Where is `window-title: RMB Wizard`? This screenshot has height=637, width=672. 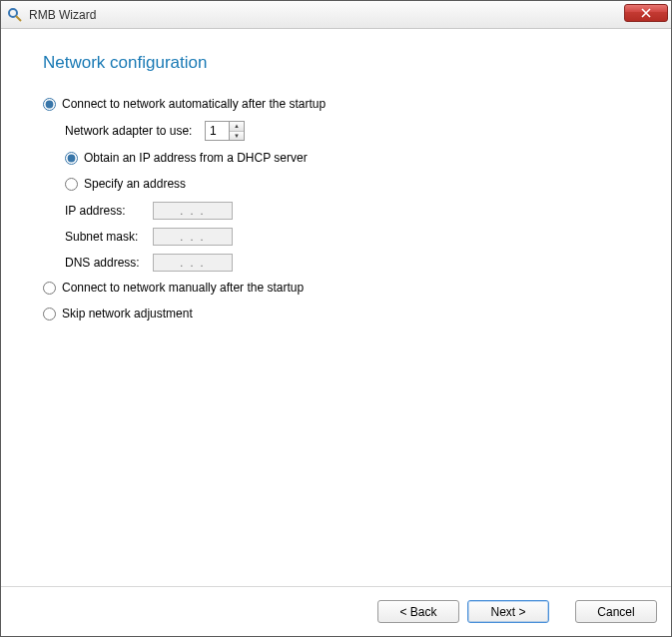 window-title: RMB Wizard is located at coordinates (62, 15).